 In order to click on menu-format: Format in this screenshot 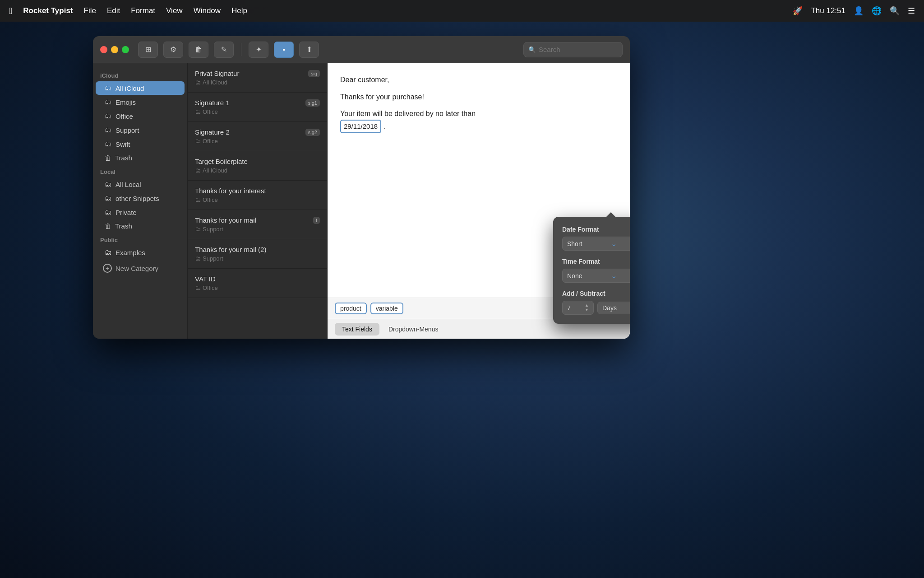, I will do `click(143, 11)`.